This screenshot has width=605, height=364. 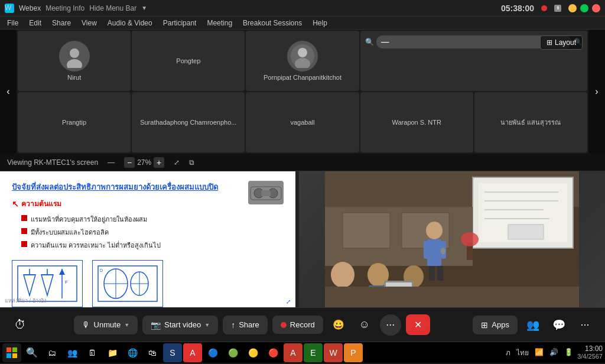 What do you see at coordinates (20, 325) in the screenshot?
I see `timer-button: ⏱` at bounding box center [20, 325].